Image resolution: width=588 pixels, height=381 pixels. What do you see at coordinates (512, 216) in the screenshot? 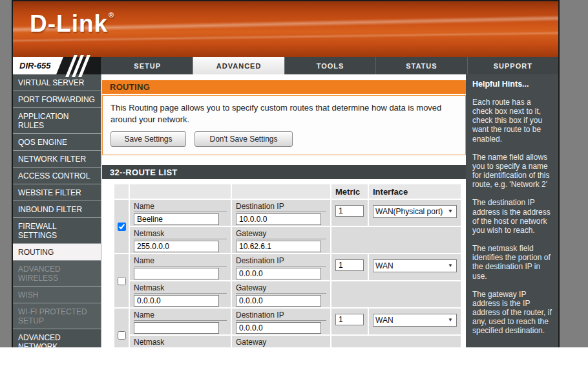
I see `hint-paragraph: The destination IP address is the addres…` at bounding box center [512, 216].